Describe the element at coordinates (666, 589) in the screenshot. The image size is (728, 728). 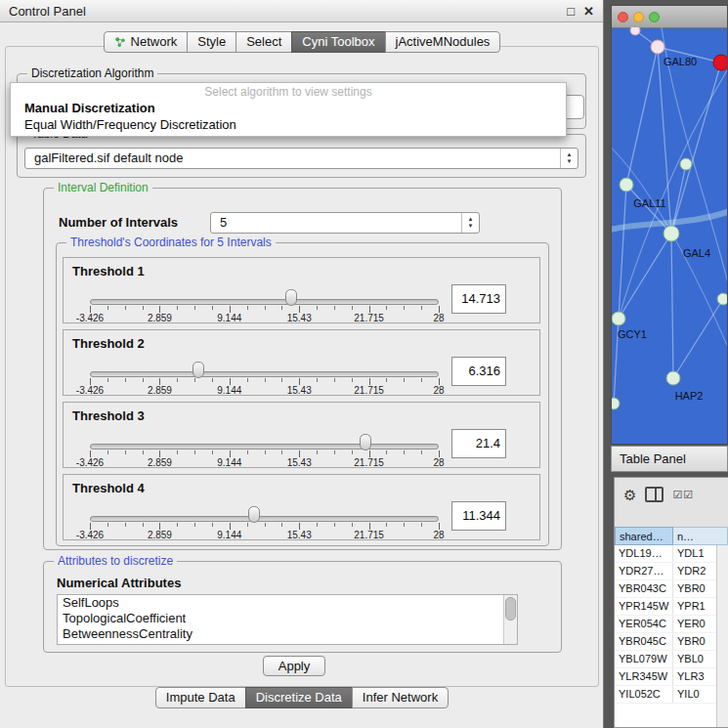
I see `table-row: YBR043CYBR0` at that location.